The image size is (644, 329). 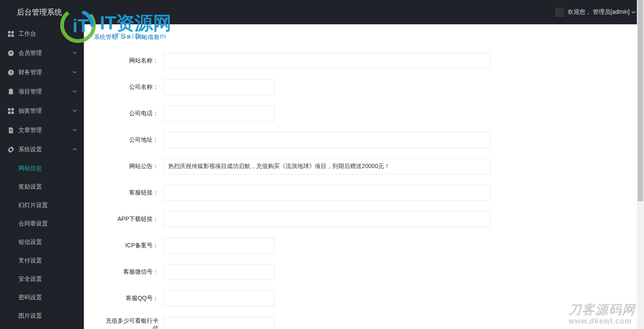 What do you see at coordinates (30, 53) in the screenshot?
I see `sidebar-item-label: 会员管理` at bounding box center [30, 53].